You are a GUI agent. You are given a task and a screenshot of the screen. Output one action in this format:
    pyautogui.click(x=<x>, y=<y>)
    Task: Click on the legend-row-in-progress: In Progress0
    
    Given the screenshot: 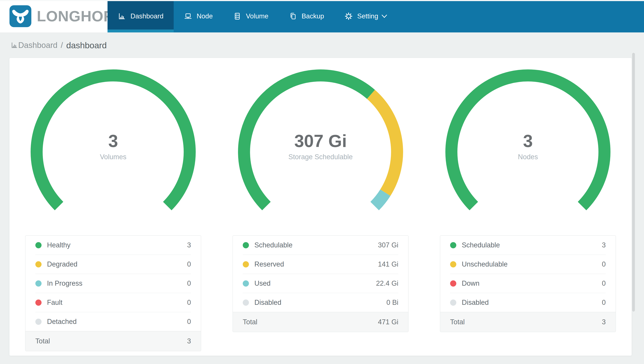 What is the action you would take?
    pyautogui.click(x=113, y=284)
    